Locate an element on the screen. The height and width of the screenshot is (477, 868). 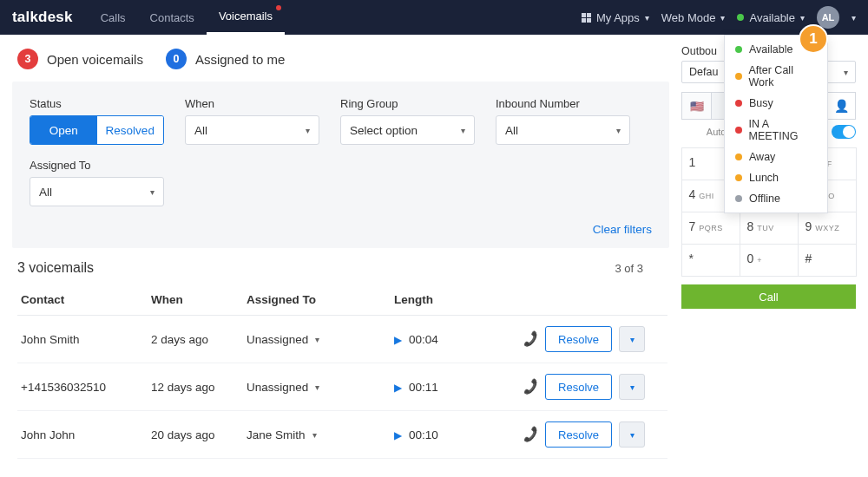
notification-dot-icon is located at coordinates (279, 8).